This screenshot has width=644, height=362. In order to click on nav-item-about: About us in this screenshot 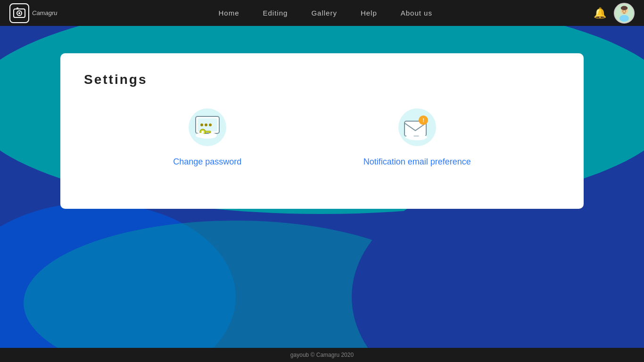, I will do `click(417, 13)`.